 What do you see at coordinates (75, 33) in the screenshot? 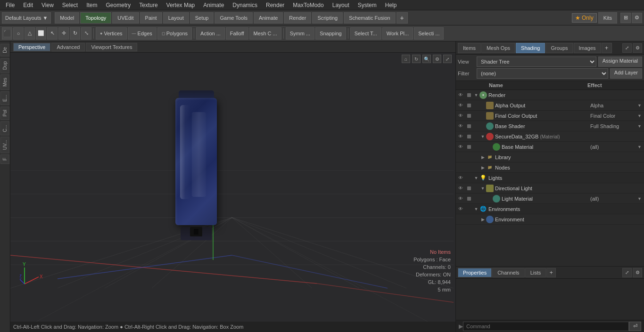
I see `mode-rotate: ↻` at bounding box center [75, 33].